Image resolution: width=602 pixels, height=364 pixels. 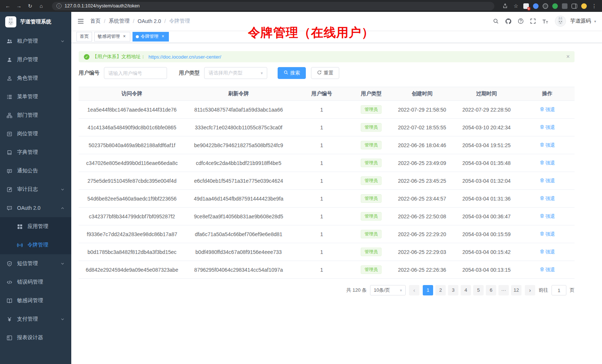 I want to click on hamburger-icon, so click(x=81, y=21).